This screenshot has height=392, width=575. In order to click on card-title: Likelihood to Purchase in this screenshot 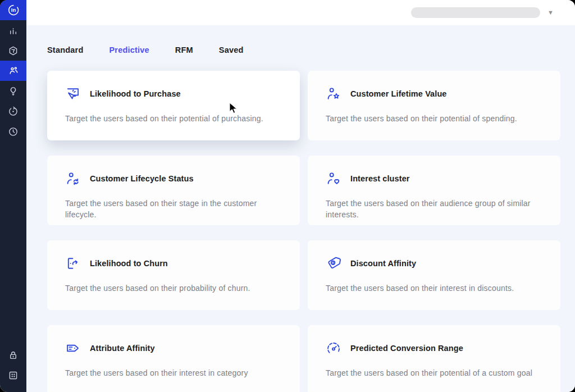, I will do `click(135, 94)`.